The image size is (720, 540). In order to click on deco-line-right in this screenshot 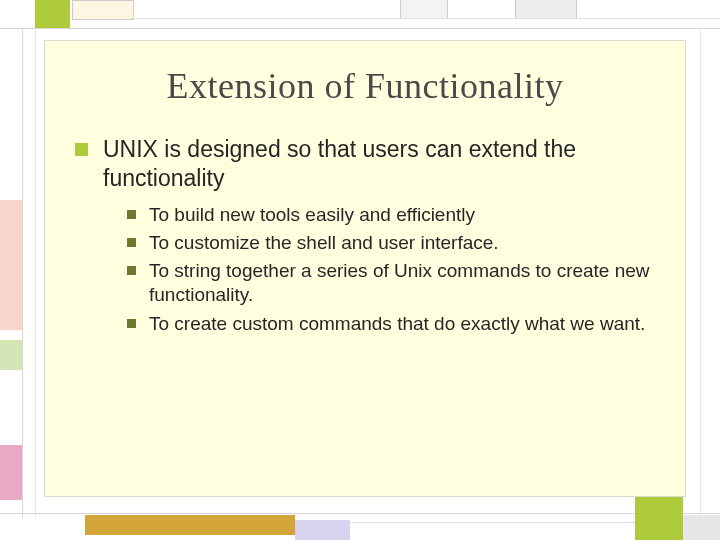, I will do `click(700, 273)`.